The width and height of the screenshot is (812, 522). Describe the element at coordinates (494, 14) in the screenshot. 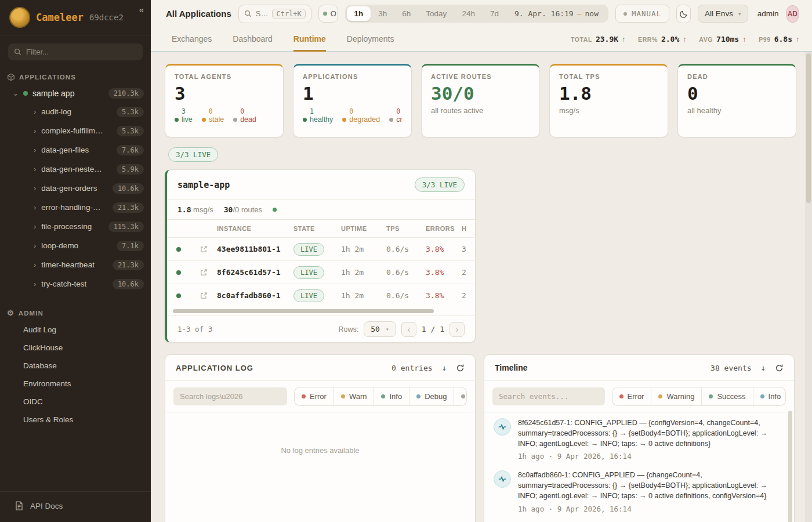

I see `time-range-7d: 7d` at that location.